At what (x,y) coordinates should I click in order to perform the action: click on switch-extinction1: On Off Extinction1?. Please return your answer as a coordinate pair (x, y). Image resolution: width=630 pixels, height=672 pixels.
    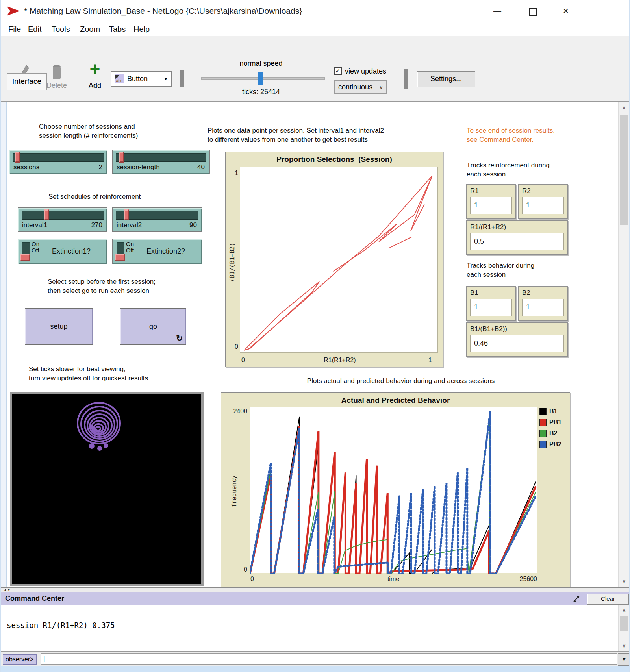
    Looking at the image, I should click on (63, 252).